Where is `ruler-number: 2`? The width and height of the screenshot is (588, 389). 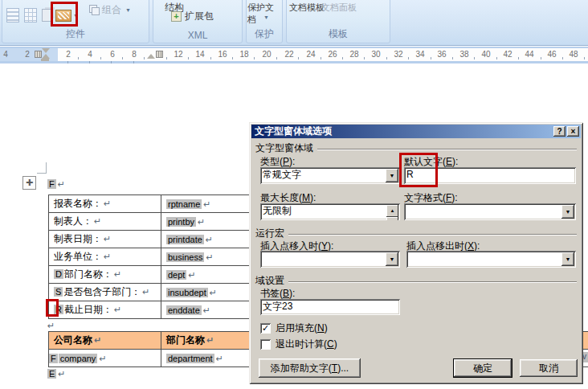
ruler-number: 2 is located at coordinates (27, 55).